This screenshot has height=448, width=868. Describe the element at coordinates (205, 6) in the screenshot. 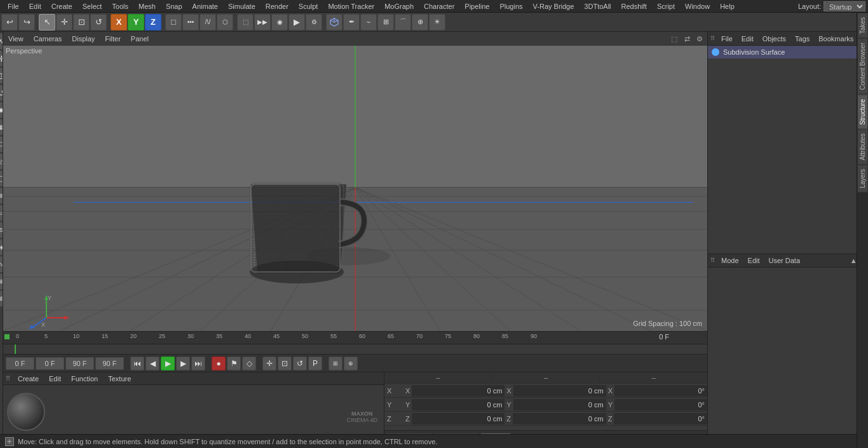

I see `menu-animate: Animate` at that location.